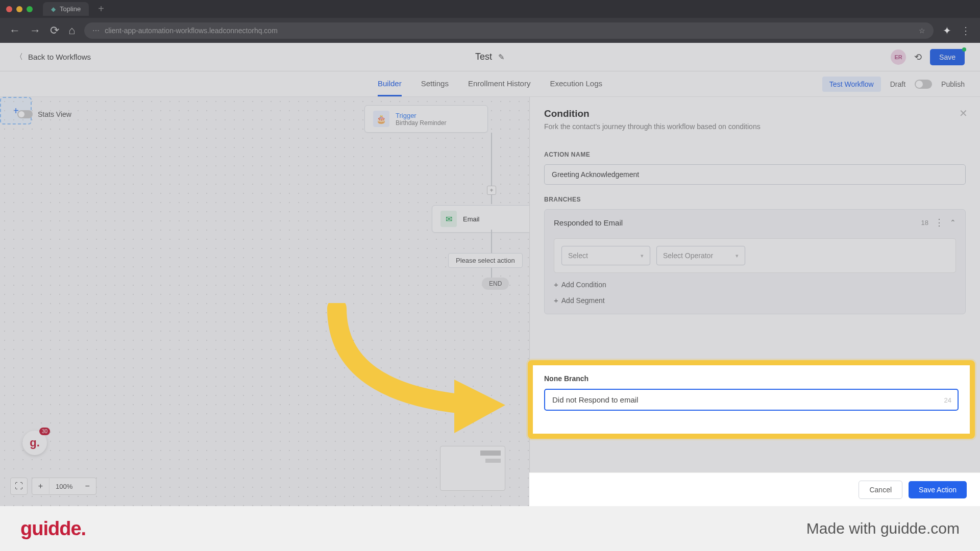 The height and width of the screenshot is (551, 980). I want to click on test-workflow-button: Test Workflow, so click(851, 84).